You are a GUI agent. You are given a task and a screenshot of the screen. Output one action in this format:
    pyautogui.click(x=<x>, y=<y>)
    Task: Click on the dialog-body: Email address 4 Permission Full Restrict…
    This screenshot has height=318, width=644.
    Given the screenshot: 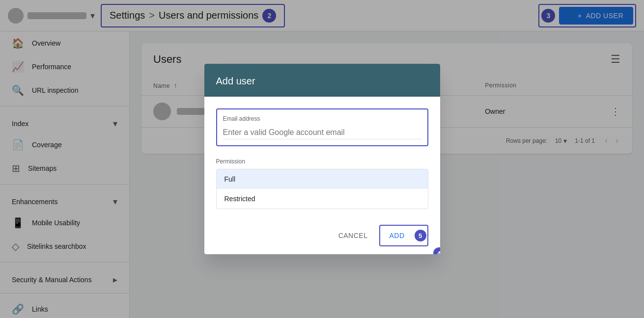 What is the action you would take?
    pyautogui.click(x=322, y=159)
    